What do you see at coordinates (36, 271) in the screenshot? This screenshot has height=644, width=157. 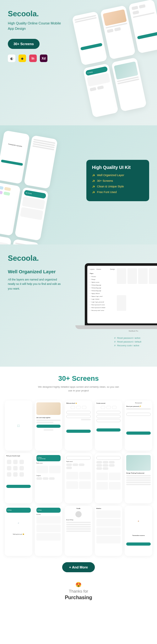 I see `organized-heading: Well Organized Layer` at bounding box center [36, 271].